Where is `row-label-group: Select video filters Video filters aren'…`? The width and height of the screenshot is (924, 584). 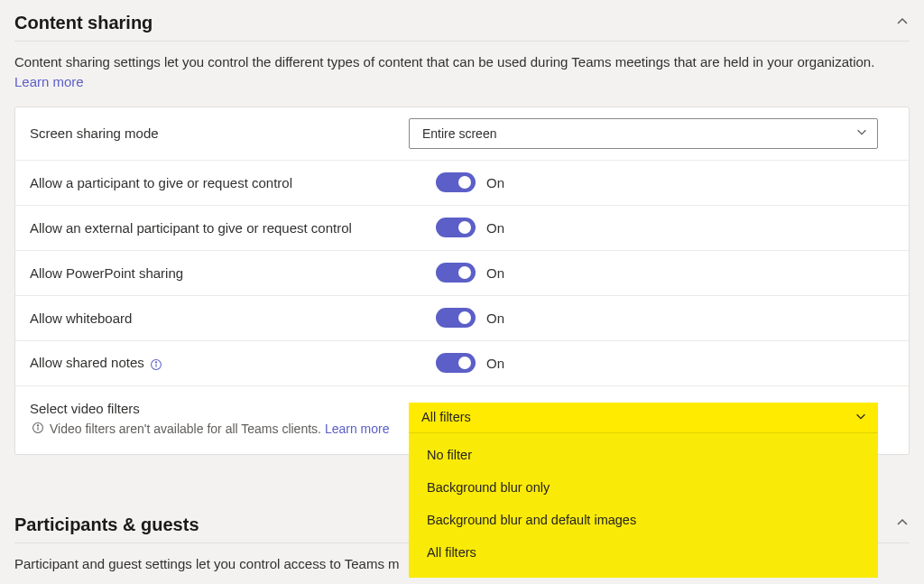 row-label-group: Select video filters Video filters aren'… is located at coordinates (219, 419).